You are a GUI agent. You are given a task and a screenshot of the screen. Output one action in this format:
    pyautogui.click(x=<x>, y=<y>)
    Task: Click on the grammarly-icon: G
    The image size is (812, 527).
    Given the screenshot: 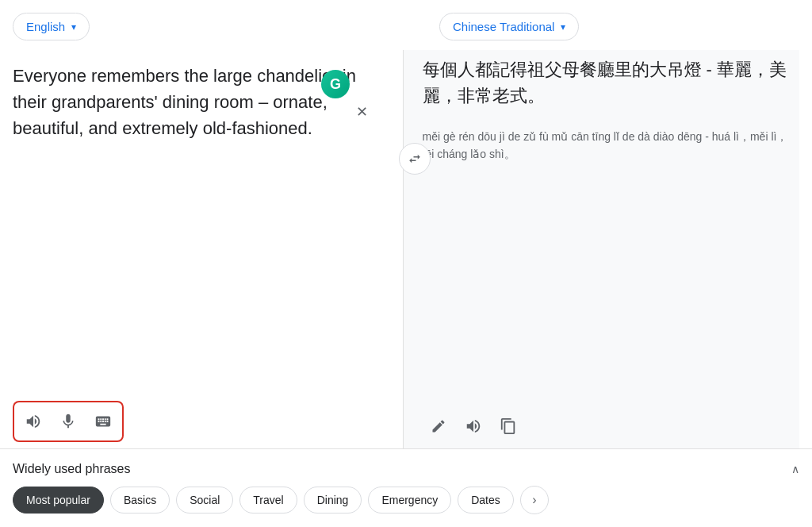 What is the action you would take?
    pyautogui.click(x=335, y=84)
    